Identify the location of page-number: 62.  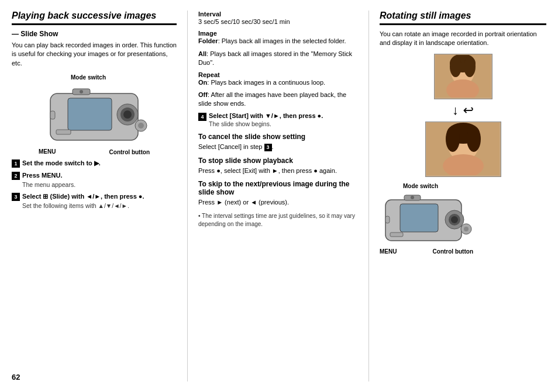
(16, 377).